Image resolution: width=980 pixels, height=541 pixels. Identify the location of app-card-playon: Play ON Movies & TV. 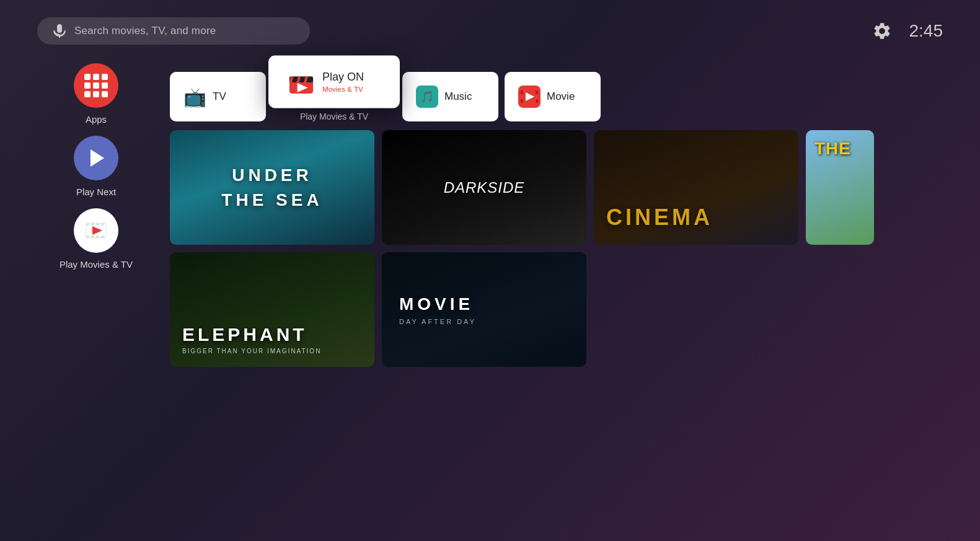
(334, 82).